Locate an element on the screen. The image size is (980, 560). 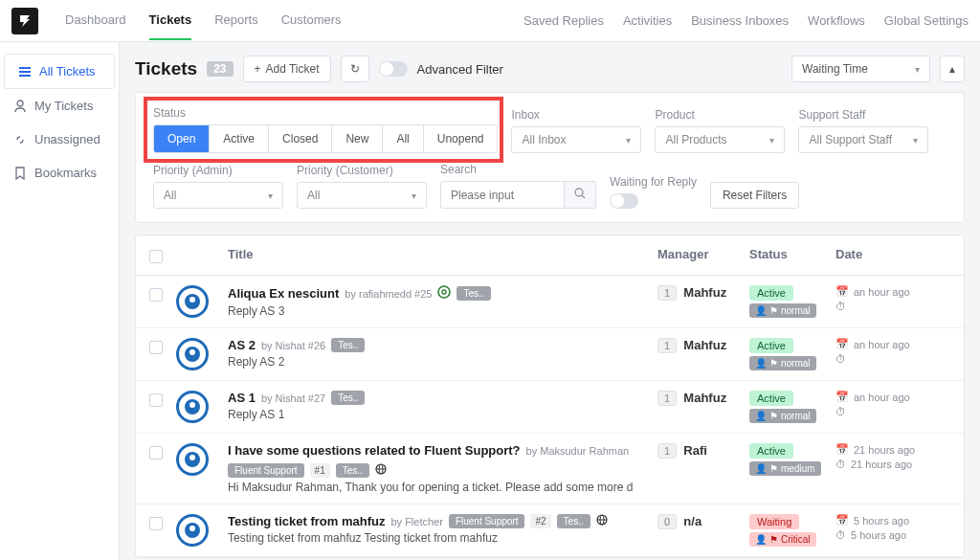
ticket-title: I have some questions related to Fluent … is located at coordinates (374, 450).